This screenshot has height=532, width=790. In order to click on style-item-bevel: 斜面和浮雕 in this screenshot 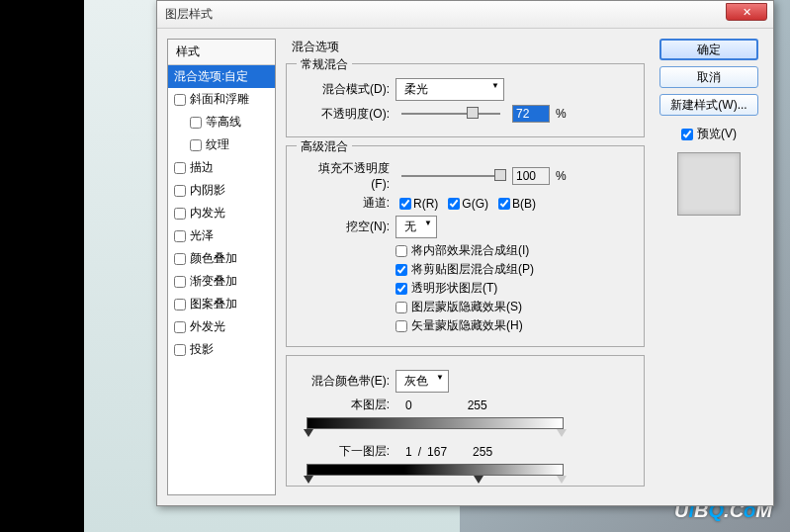, I will do `click(221, 99)`.